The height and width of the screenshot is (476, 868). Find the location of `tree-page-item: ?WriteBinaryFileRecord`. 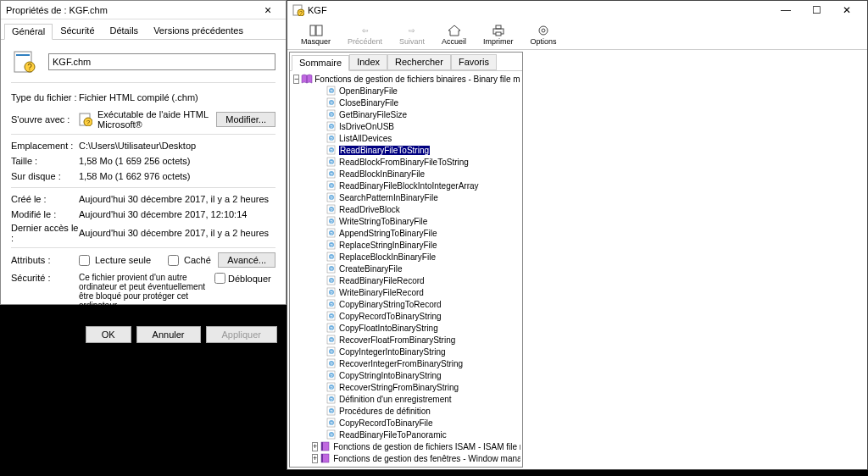

tree-page-item: ?WriteBinaryFileRecord is located at coordinates (423, 292).